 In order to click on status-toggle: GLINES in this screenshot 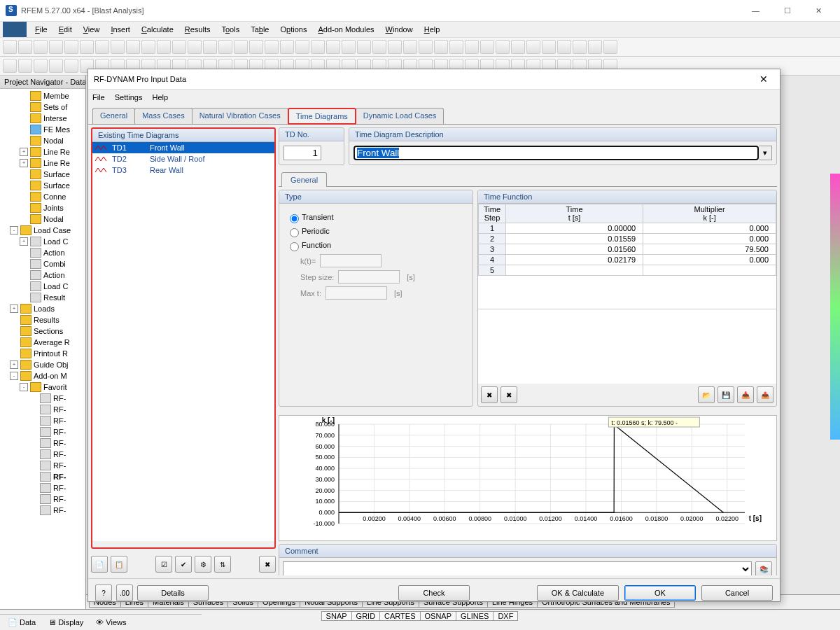, I will do `click(475, 616)`.